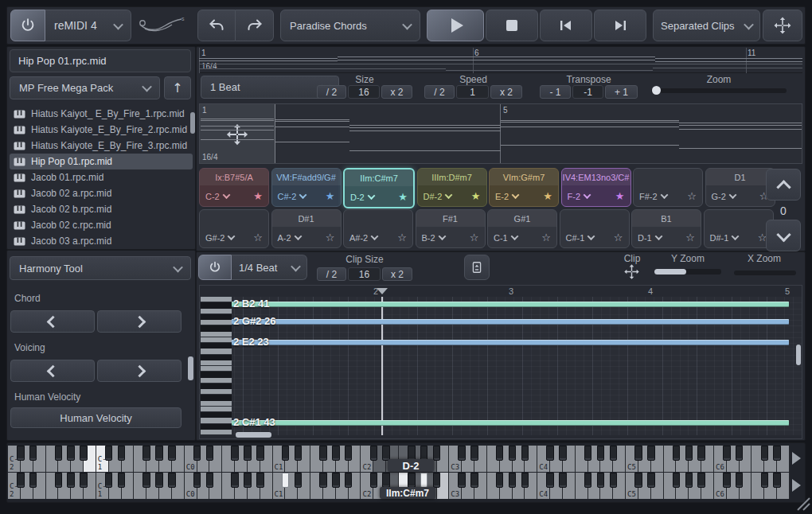 The width and height of the screenshot is (812, 514). Describe the element at coordinates (397, 274) in the screenshot. I see `clip-size-increase-button: x 2` at that location.